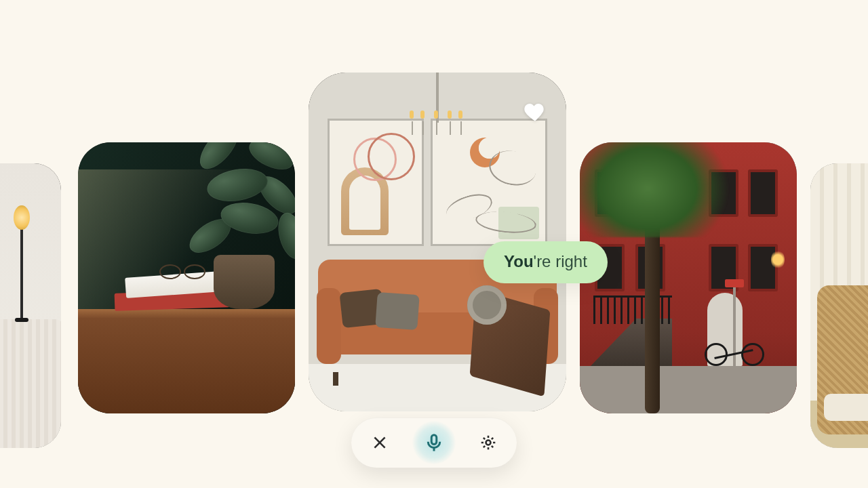 Image resolution: width=868 pixels, height=488 pixels. I want to click on close-button, so click(380, 443).